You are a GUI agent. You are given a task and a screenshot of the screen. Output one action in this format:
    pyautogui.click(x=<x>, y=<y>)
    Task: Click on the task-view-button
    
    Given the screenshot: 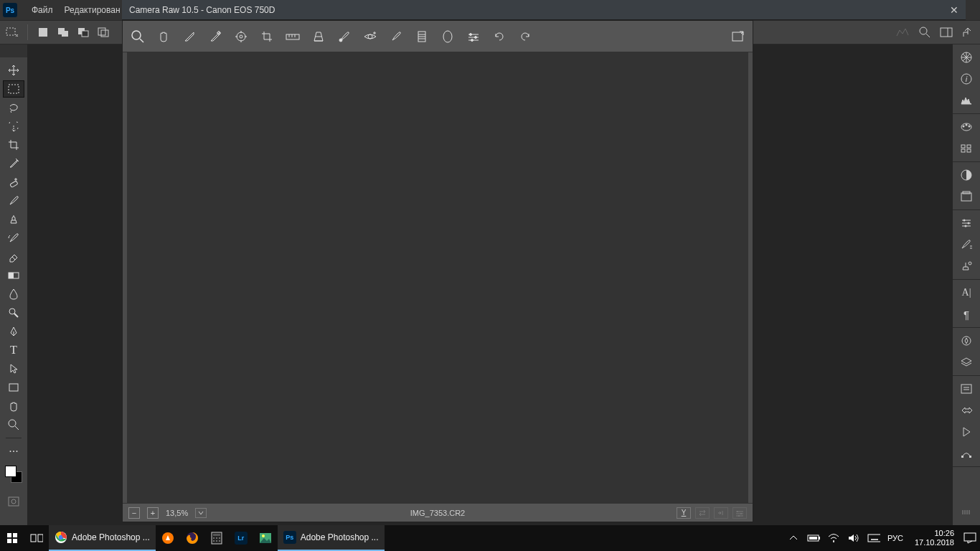 What is the action you would take?
    pyautogui.click(x=37, y=538)
    